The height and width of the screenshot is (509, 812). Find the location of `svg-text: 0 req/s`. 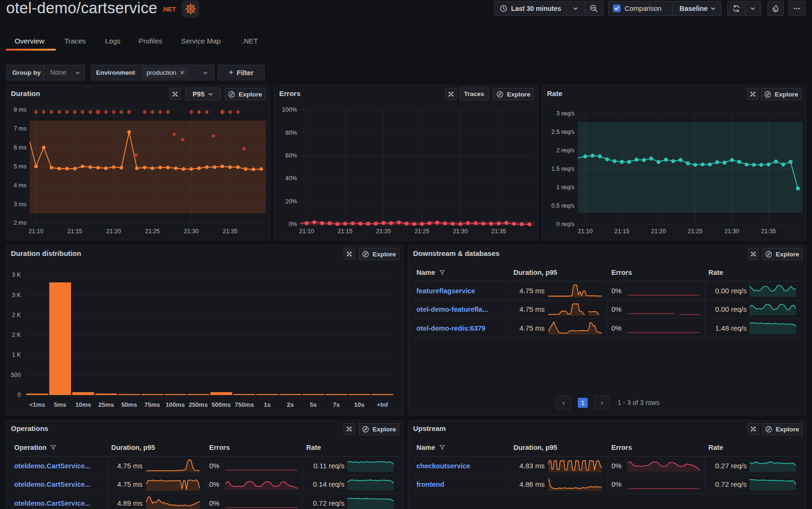

svg-text: 0 req/s is located at coordinates (565, 224).